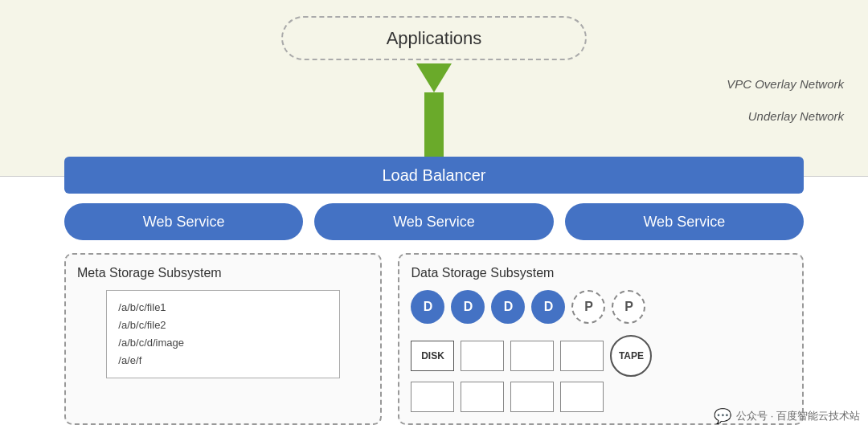 This screenshot has height=433, width=868. I want to click on parity-node-1: P, so click(588, 307).